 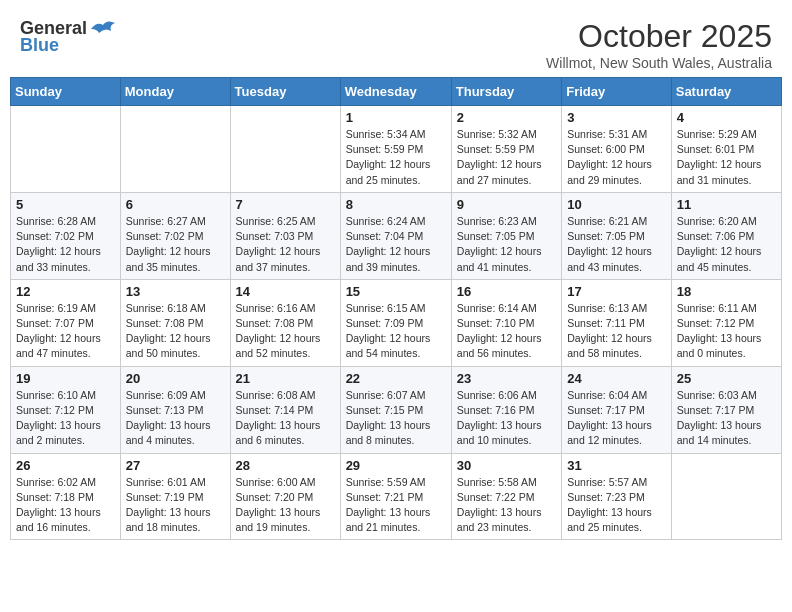 What do you see at coordinates (66, 92) in the screenshot?
I see `weekday-header-sunday: Sunday` at bounding box center [66, 92].